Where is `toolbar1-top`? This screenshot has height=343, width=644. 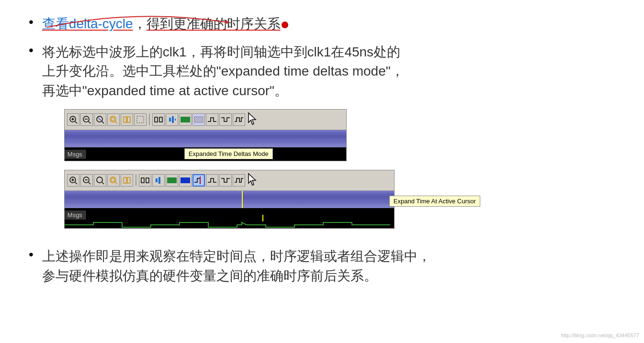
toolbar1-top is located at coordinates (205, 120).